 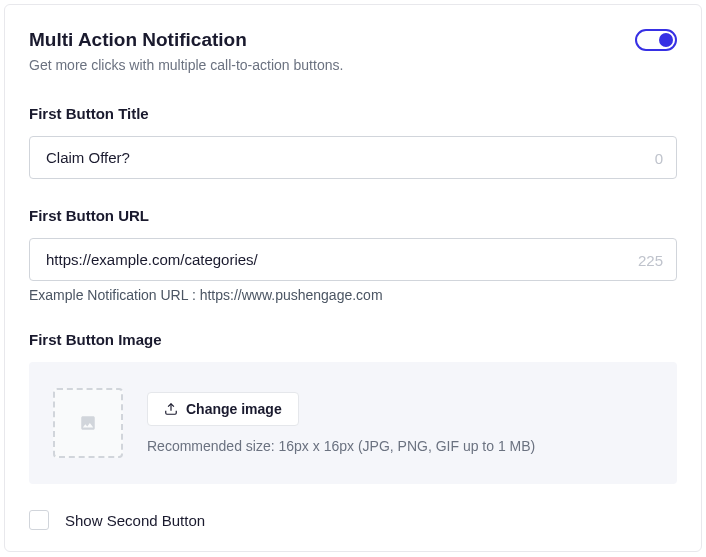 What do you see at coordinates (88, 423) in the screenshot?
I see `image-placeholder` at bounding box center [88, 423].